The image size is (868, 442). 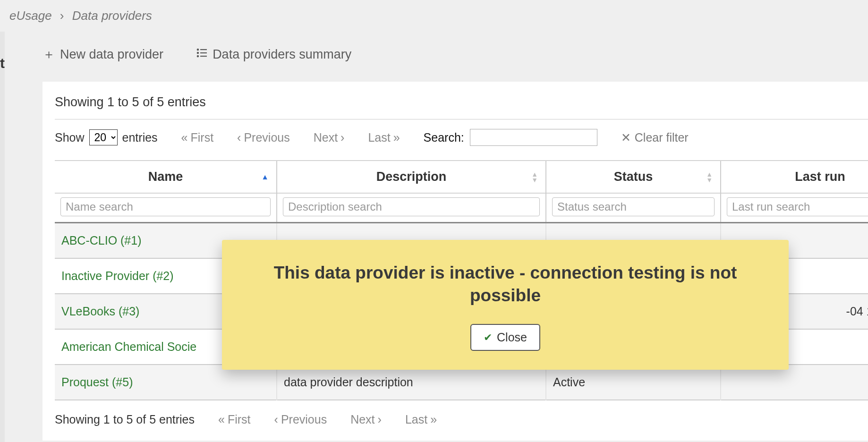 I want to click on clear-filter-button: ✕ Clear filter, so click(x=655, y=138).